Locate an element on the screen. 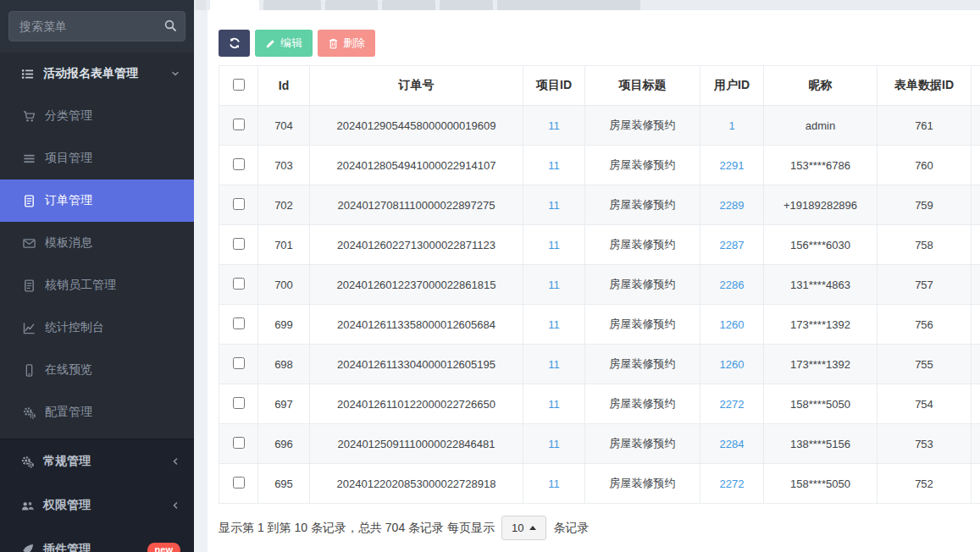 The height and width of the screenshot is (552, 980). sidebar-item-label: 订单管理 is located at coordinates (69, 201).